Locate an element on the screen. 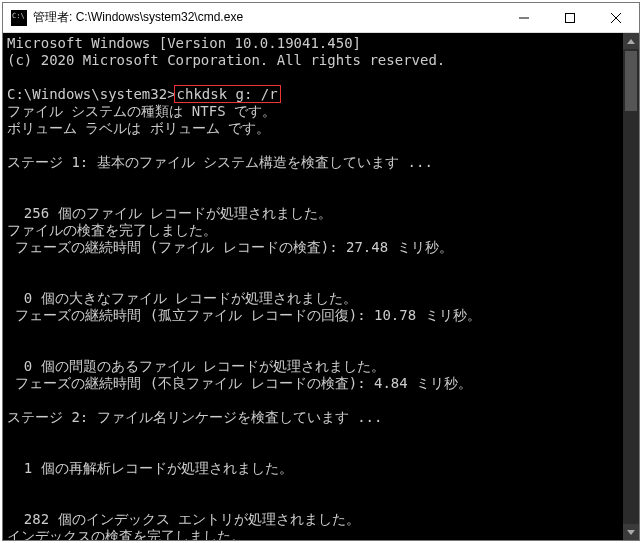 The width and height of the screenshot is (642, 543). chevron-up-icon is located at coordinates (631, 42).